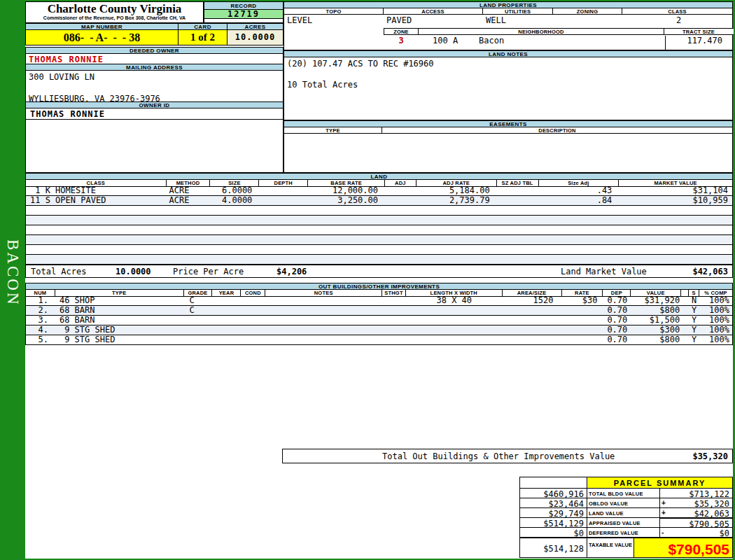 Image resolution: width=735 pixels, height=560 pixels. I want to click on ob-length-width-cell: 38 X 40, so click(454, 301).